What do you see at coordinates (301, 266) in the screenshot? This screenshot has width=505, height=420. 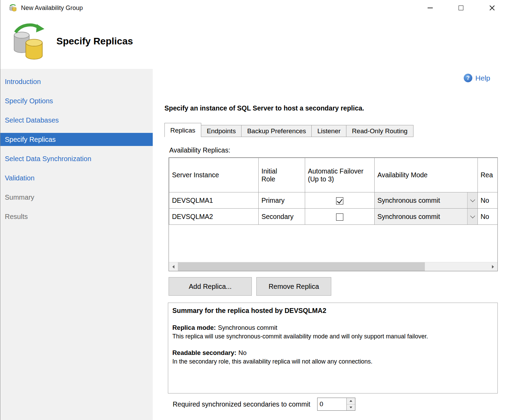 I see `scrollbar-thumb` at bounding box center [301, 266].